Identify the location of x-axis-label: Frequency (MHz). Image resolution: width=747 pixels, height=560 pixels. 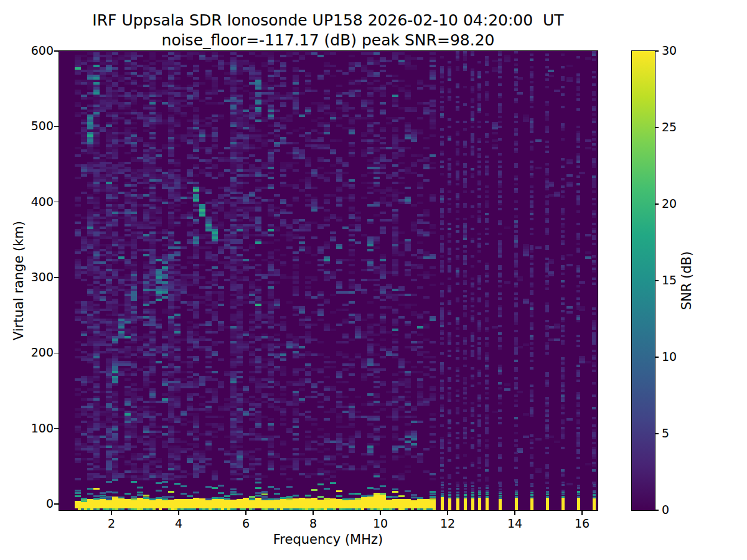
(328, 539).